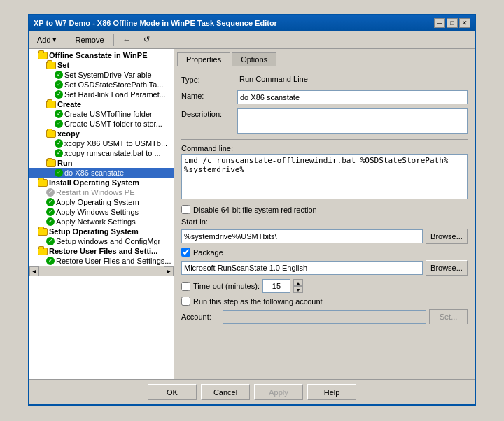  Describe the element at coordinates (102, 183) in the screenshot. I see `tree-install-os-group: Install Operating System` at that location.